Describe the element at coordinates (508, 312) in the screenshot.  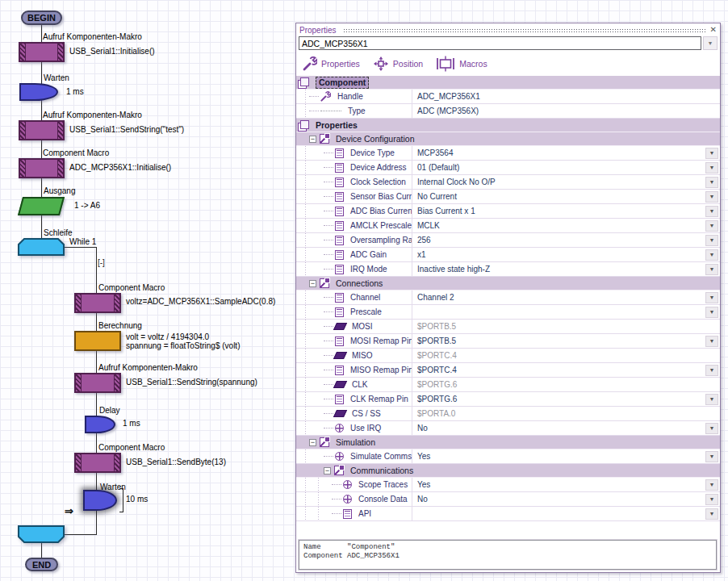
I see `property-row: Prescale▼` at that location.